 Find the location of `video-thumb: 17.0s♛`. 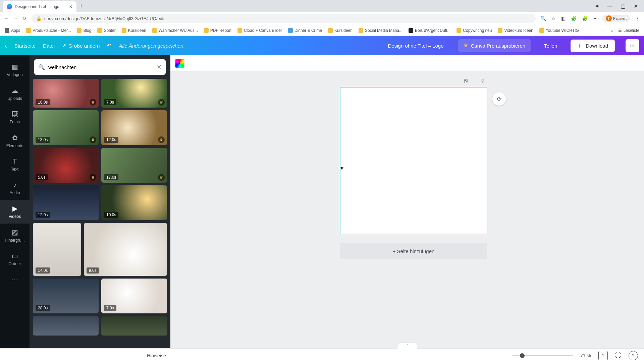

video-thumb: 17.0s♛ is located at coordinates (134, 165).